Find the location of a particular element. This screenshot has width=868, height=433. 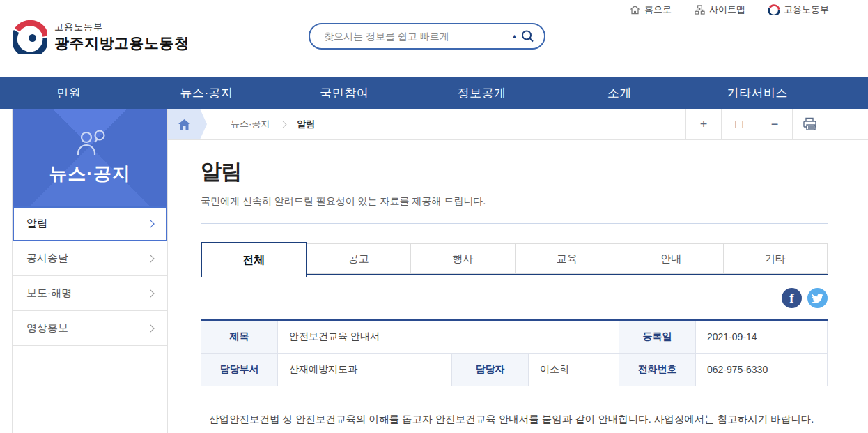

facebook-icon: f is located at coordinates (791, 298).